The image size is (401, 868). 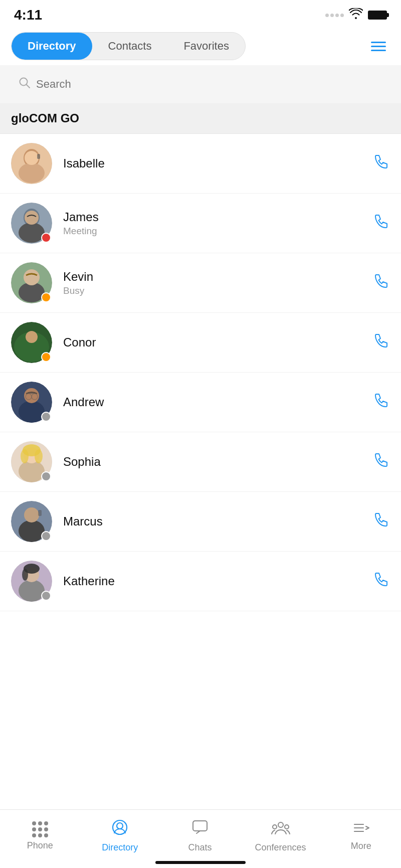 What do you see at coordinates (356, 15) in the screenshot?
I see `status-icons` at bounding box center [356, 15].